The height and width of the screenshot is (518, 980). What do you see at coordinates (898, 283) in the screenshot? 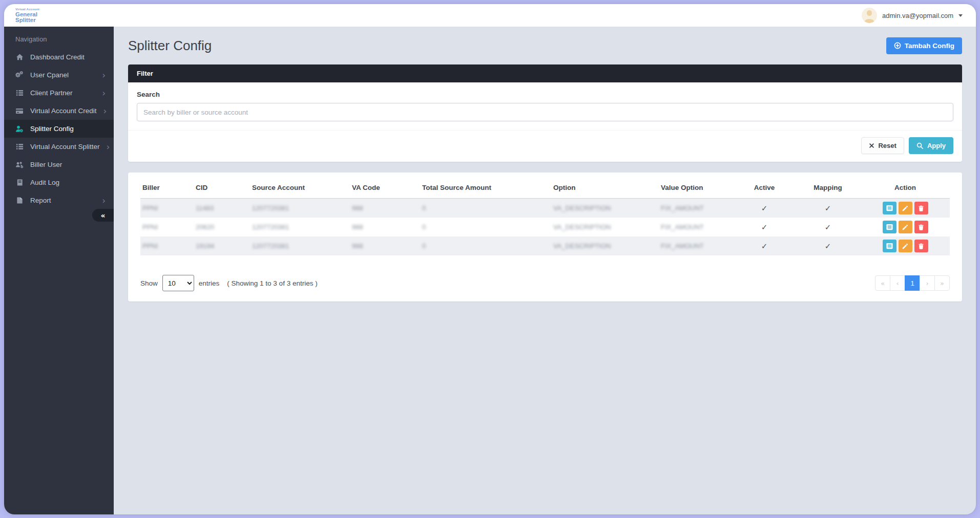
I see `pagination-prev-button: ‹` at bounding box center [898, 283].